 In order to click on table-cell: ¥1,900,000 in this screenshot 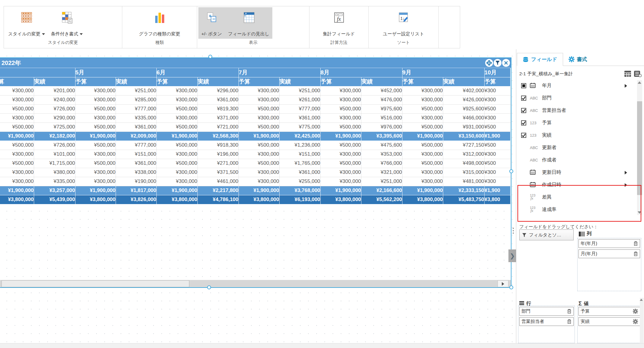, I will do `click(177, 190)`.